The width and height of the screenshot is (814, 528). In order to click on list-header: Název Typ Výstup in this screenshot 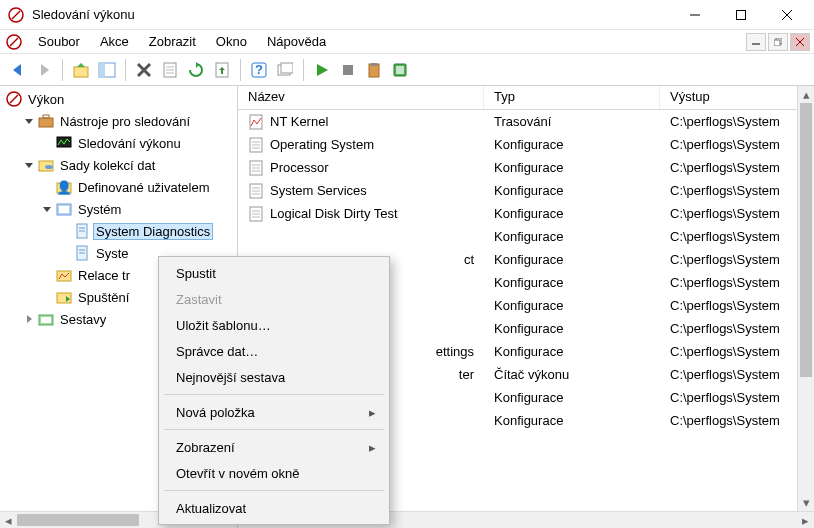, I will do `click(526, 98)`.